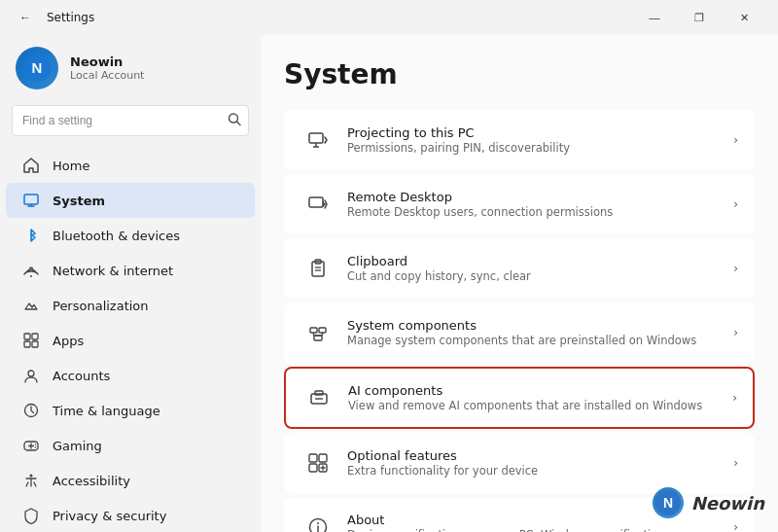 The height and width of the screenshot is (532, 778). What do you see at coordinates (519, 140) in the screenshot?
I see `settings-item-projecting: Projecting to this PC Permissions, pairi…` at bounding box center [519, 140].